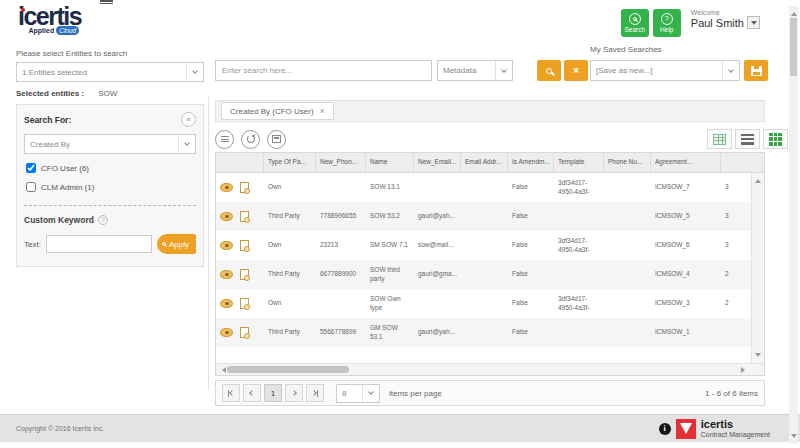  Describe the element at coordinates (438, 162) in the screenshot. I see `column-header: New_Email...` at that location.